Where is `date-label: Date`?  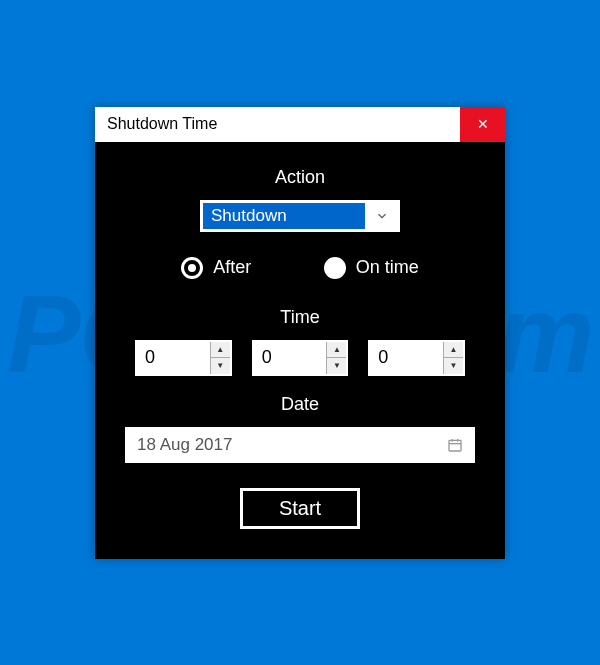
date-label: Date is located at coordinates (300, 404).